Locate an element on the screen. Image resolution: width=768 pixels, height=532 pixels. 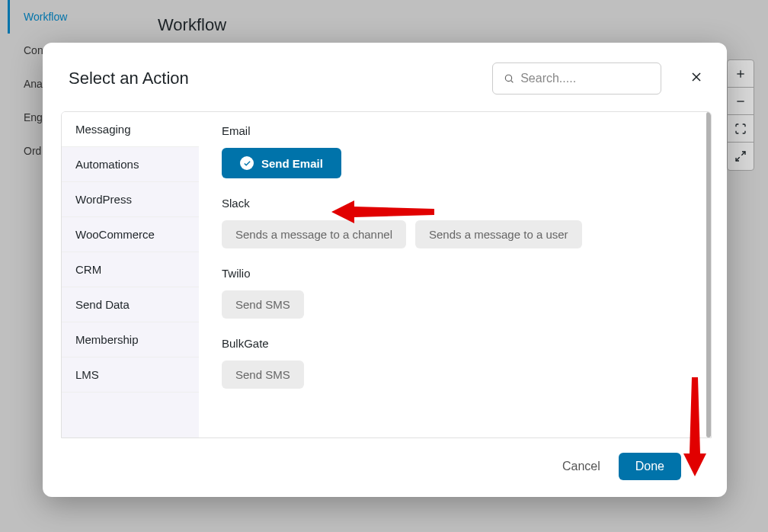
bg-sidebar-item: Workflow is located at coordinates (61, 17).